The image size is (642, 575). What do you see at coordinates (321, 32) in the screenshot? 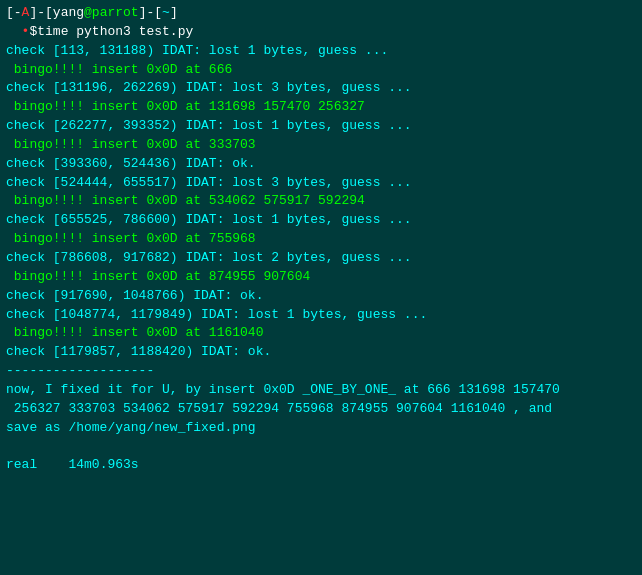
I see `command-line: •$time python3 test.py` at bounding box center [321, 32].